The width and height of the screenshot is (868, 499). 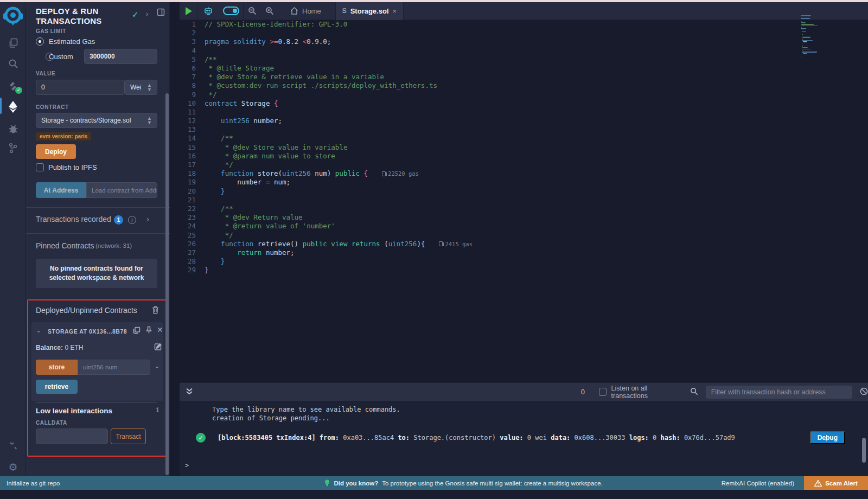 What do you see at coordinates (644, 392) in the screenshot?
I see `listen-transactions-label: Listen on all transactions` at bounding box center [644, 392].